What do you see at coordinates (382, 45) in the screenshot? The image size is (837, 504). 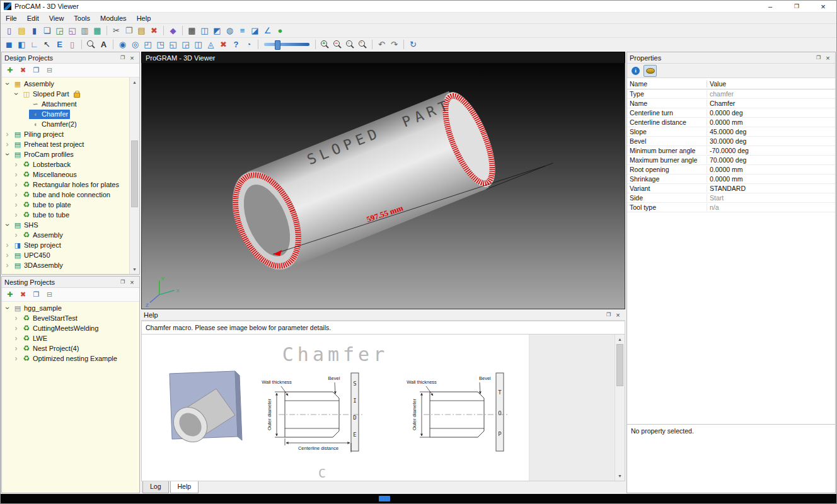 I see `previous-view-button: ↶` at bounding box center [382, 45].